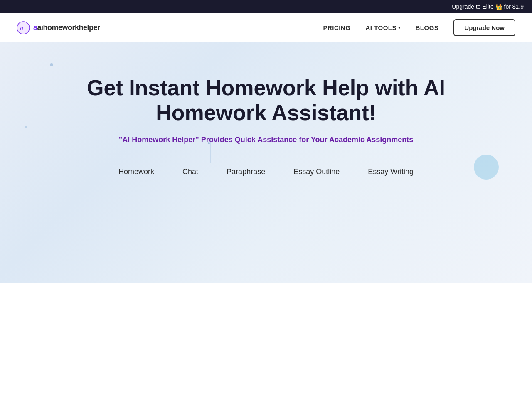  I want to click on upgrade-now-button: Upgrade Now, so click(485, 27).